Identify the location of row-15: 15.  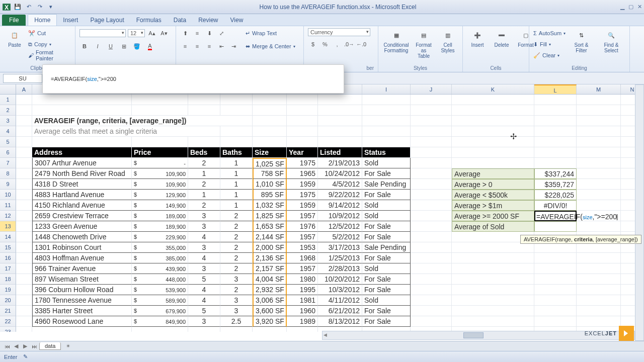
(8, 247).